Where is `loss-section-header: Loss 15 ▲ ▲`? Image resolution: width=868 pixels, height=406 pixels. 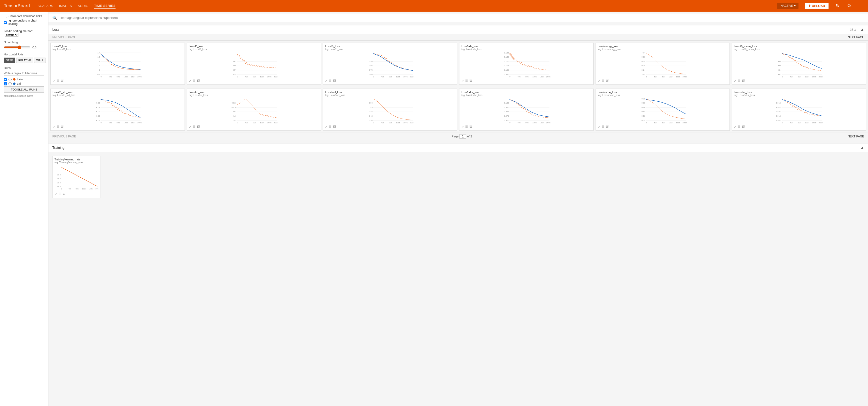
loss-section-header: Loss 15 ▲ ▲ is located at coordinates (458, 30).